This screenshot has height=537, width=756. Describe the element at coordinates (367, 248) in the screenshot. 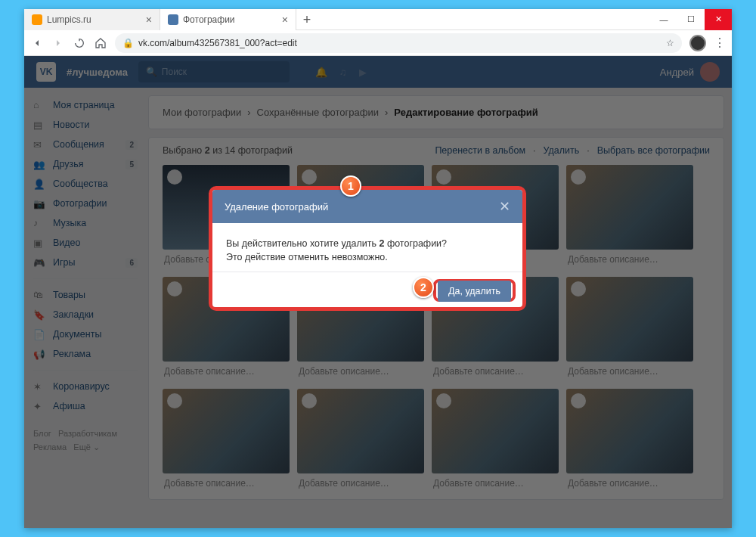

I see `annotation-highlight-1: Удаление фотографий ✕ Вы действительно х…` at that location.